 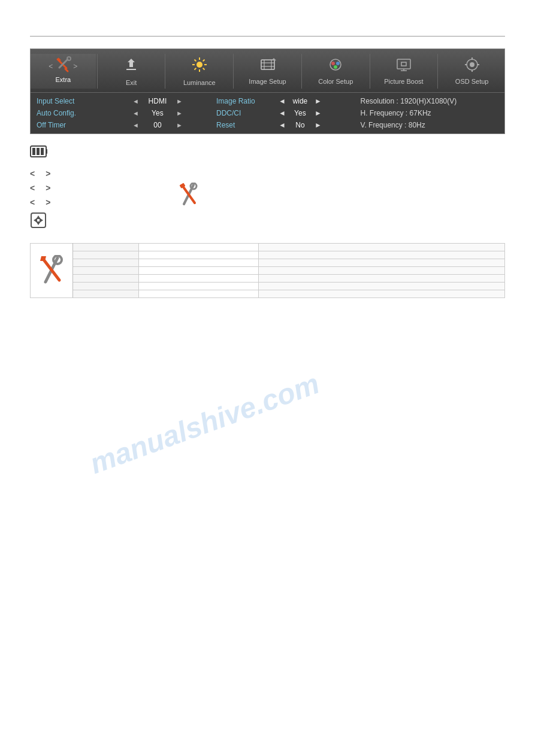 What do you see at coordinates (404, 81) in the screenshot?
I see `osd-picture-boost-label: Picture Boost` at bounding box center [404, 81].